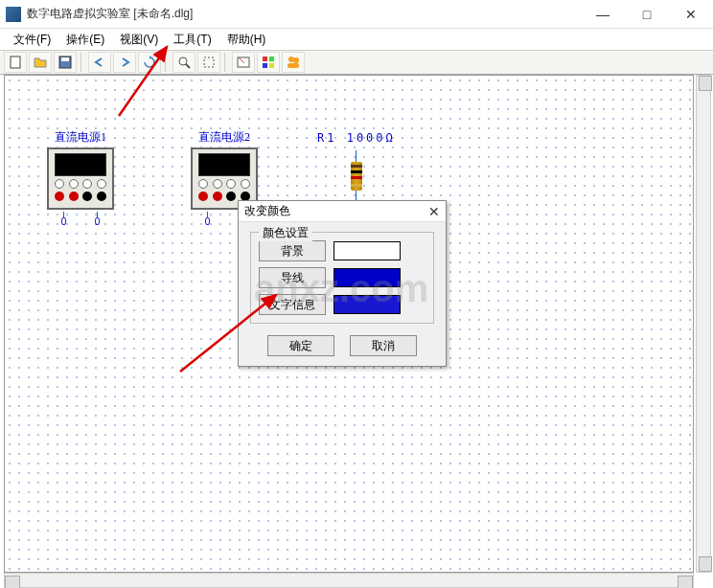 This screenshot has height=588, width=713. What do you see at coordinates (40, 62) in the screenshot?
I see `open-button` at bounding box center [40, 62].